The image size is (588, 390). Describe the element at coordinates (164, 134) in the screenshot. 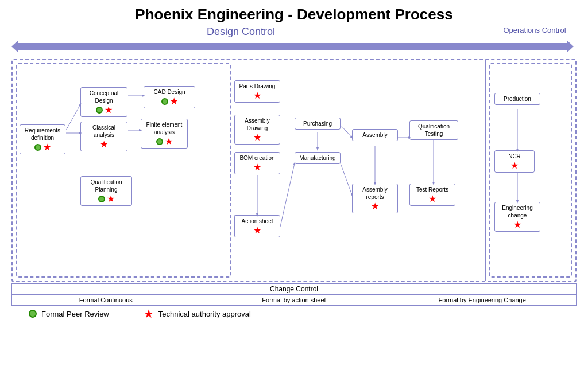

I see `finite-element-node: Finite element analysis ★` at that location.